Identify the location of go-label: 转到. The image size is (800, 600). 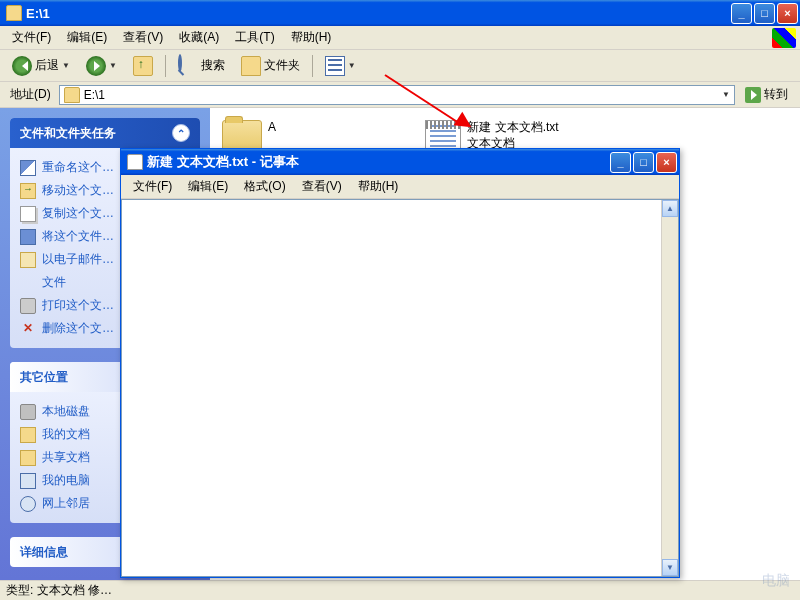
(776, 94).